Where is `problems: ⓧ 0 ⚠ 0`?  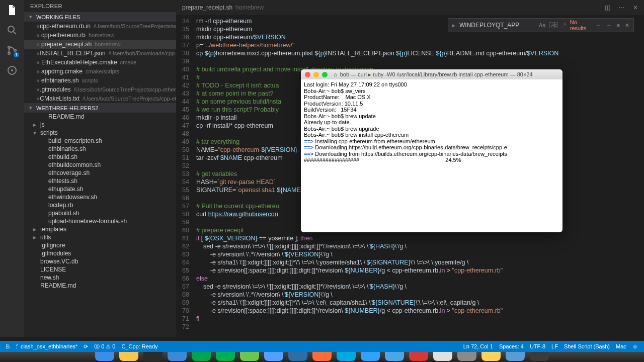
problems: ⓧ 0 ⚠ 0 is located at coordinates (105, 347).